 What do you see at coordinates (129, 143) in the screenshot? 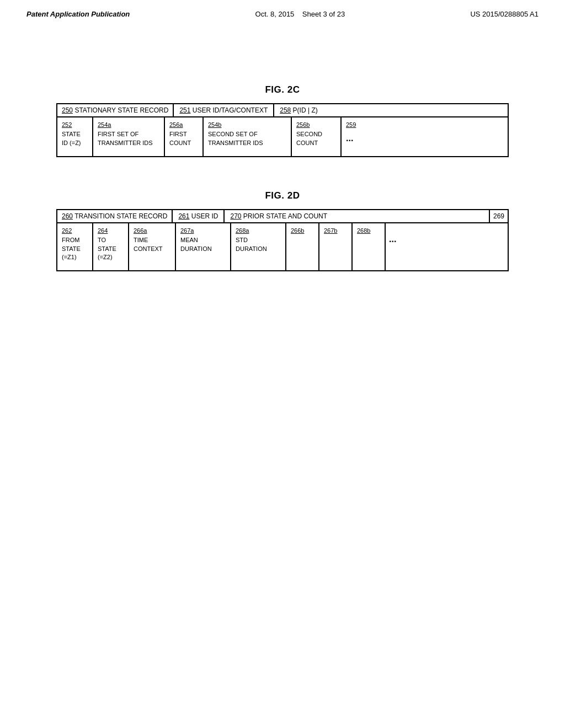
I see `cell-254a-line2: TRANSMITTER IDS` at bounding box center [129, 143].